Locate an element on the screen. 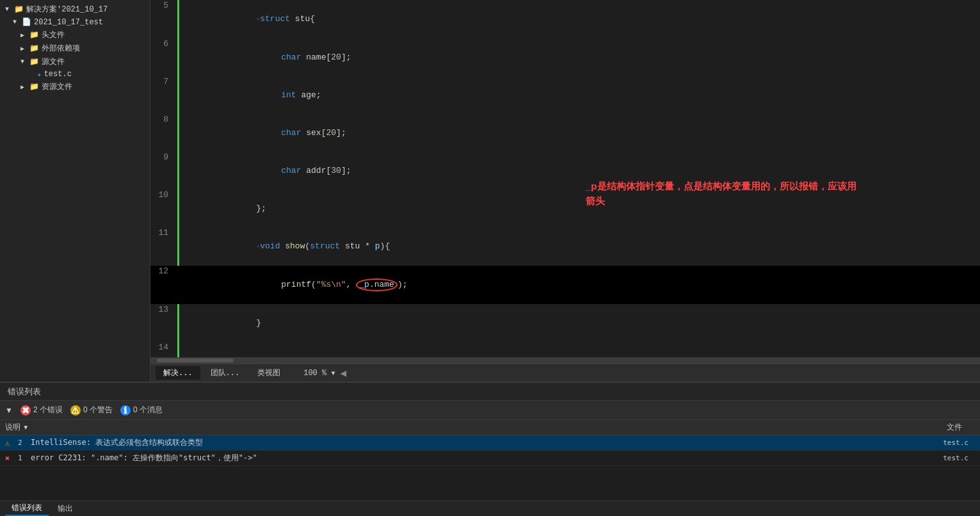 Image resolution: width=980 pixels, height=516 pixels. info-filter: ℹ 0 个消息 is located at coordinates (141, 410).